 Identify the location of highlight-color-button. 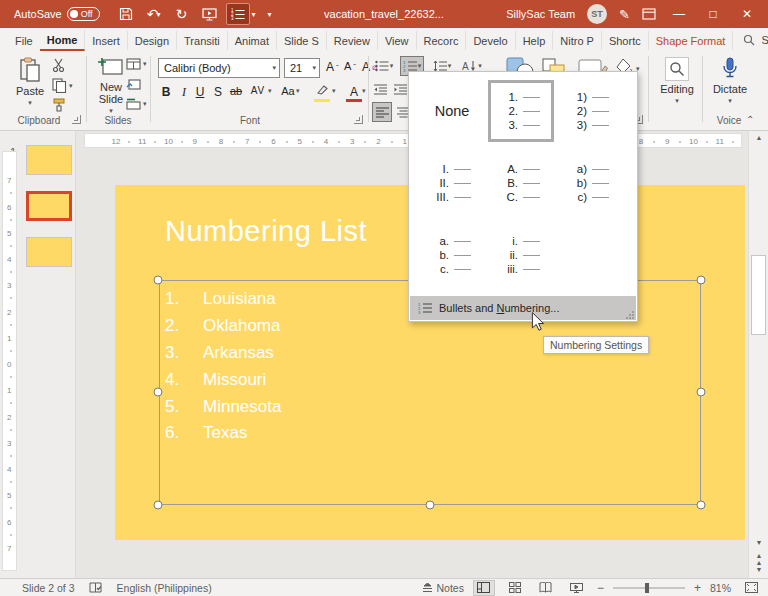
(322, 94).